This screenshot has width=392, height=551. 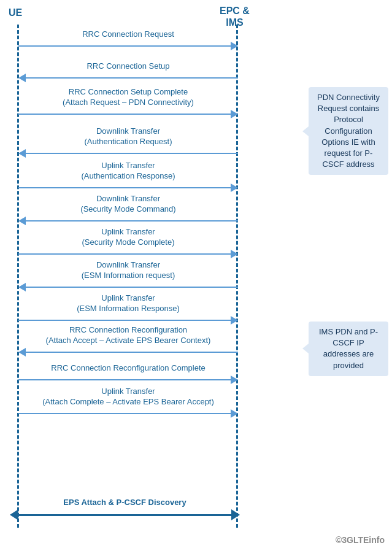 What do you see at coordinates (128, 114) in the screenshot?
I see `msg-rrc-setup-complete-arrow` at bounding box center [128, 114].